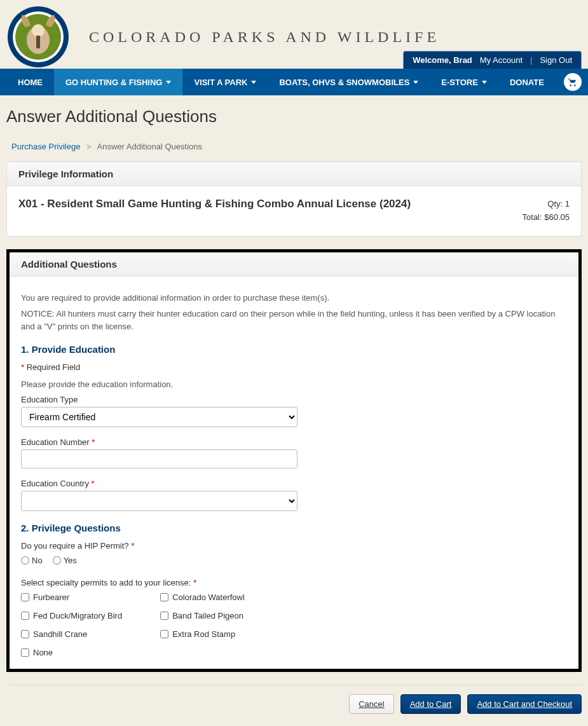 This screenshot has width=588, height=726. Describe the element at coordinates (345, 83) in the screenshot. I see `nav-label: BOATS, OHVS & SNOWMOBILES` at that location.